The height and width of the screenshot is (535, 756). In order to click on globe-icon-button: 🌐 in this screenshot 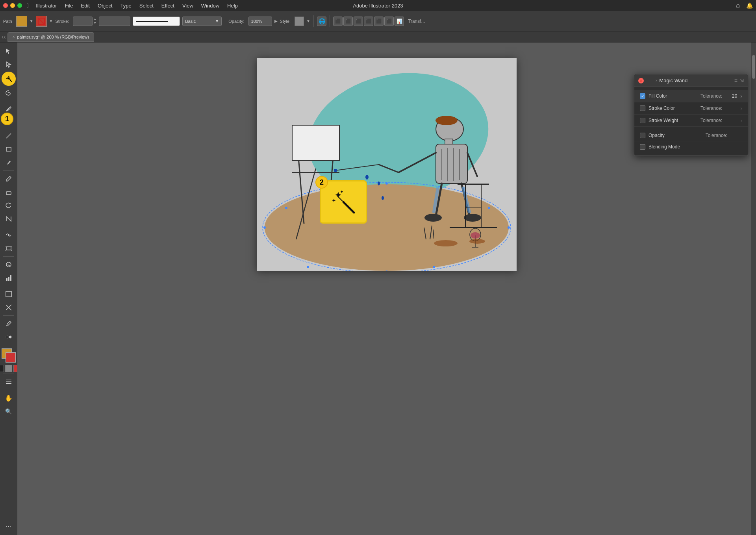, I will do `click(322, 21)`.